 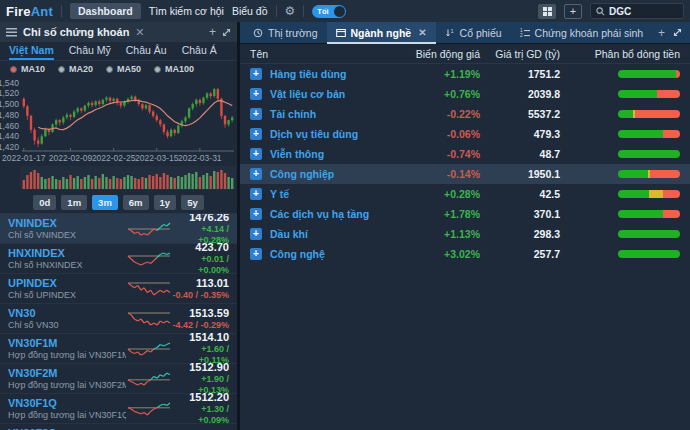 I want to click on column-header-money-flow: Phân bổ dòng tiền, so click(x=620, y=54).